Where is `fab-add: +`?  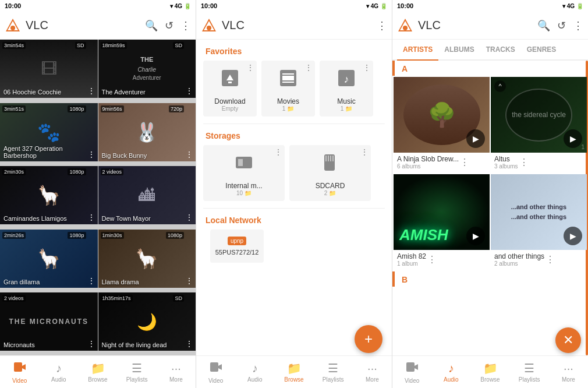 fab-add: + is located at coordinates (369, 339).